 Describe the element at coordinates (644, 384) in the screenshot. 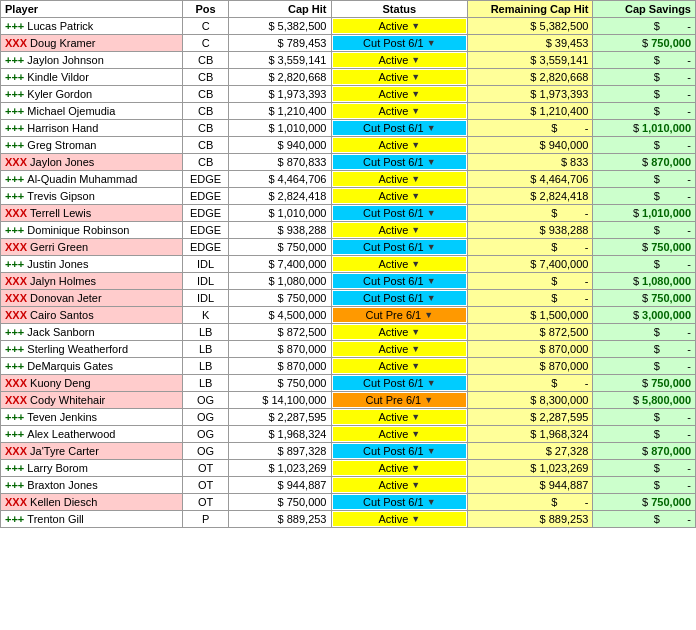

I see `cap-sav-cell: $ 750,000` at that location.